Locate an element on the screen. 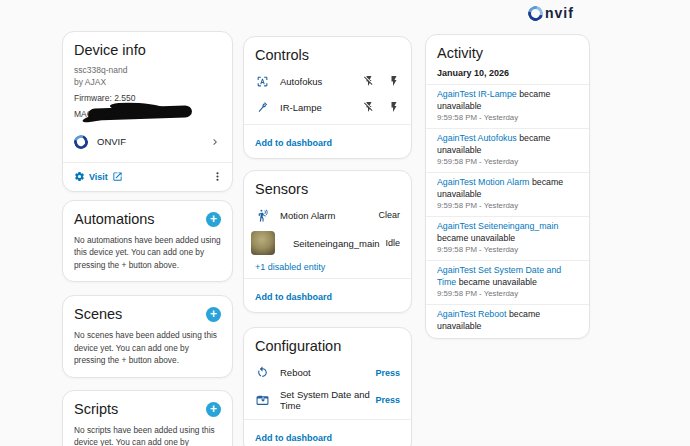 This screenshot has width=690, height=446. log-entity-link: AgainTest Motion Alarm is located at coordinates (483, 182).